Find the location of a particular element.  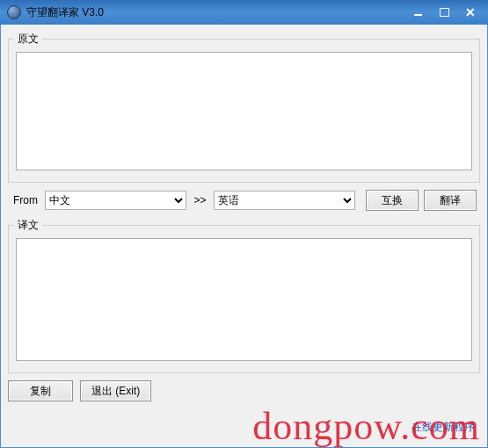

swap-button: 互换 is located at coordinates (392, 200).